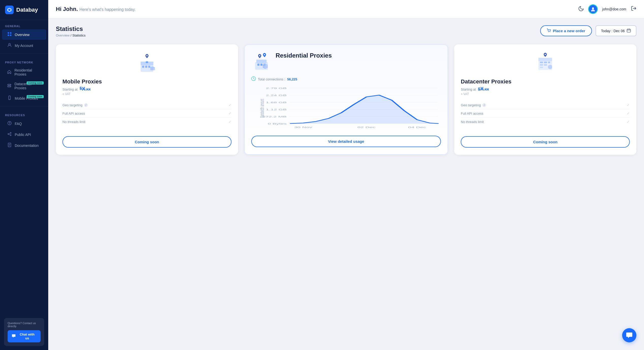 The image size is (644, 350). I want to click on sidebar-item-overview: Overview, so click(24, 34).